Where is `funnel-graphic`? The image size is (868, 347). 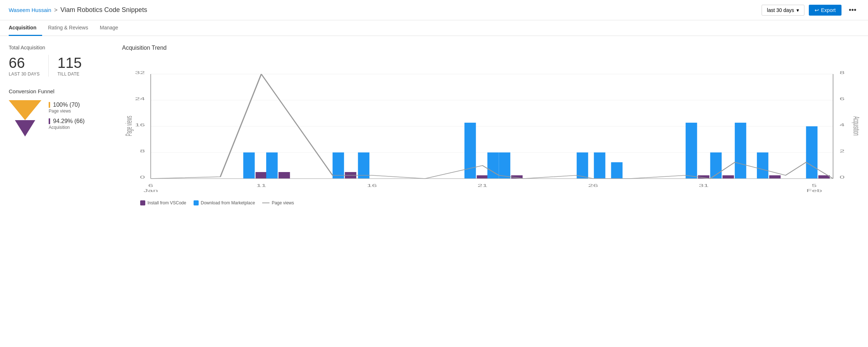 funnel-graphic is located at coordinates (25, 118).